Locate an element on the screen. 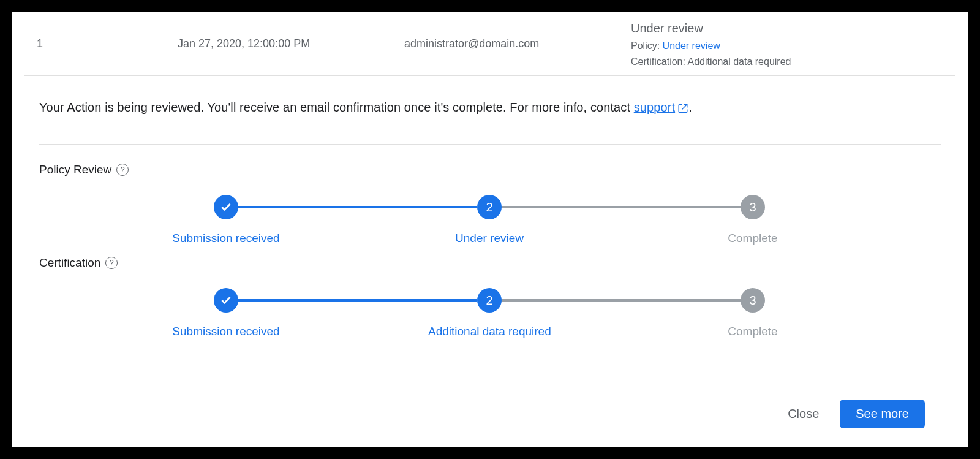 Image resolution: width=980 pixels, height=459 pixels. policy-status-line: Policy: Under review is located at coordinates (786, 46).